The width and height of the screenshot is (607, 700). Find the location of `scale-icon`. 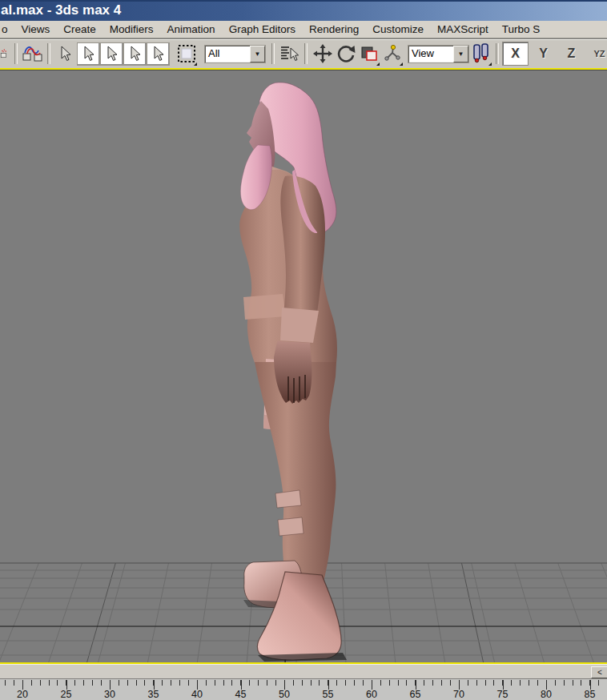

scale-icon is located at coordinates (369, 54).